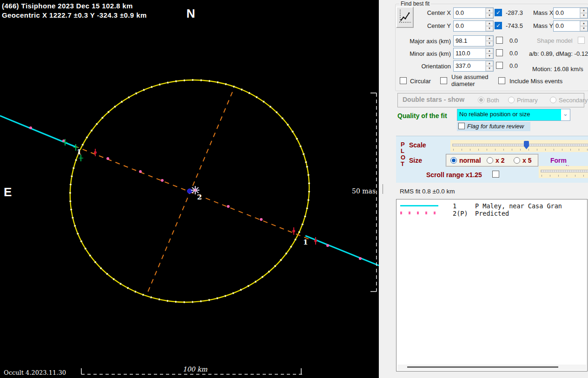  Describe the element at coordinates (492, 285) in the screenshot. I see `legend-listbox: 1 P Maley, near Casa Gran 2(P) Predicted` at that location.